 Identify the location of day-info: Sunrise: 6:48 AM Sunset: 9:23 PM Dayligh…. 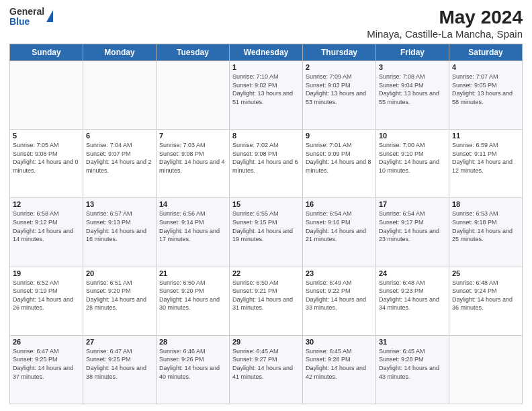
(412, 295).